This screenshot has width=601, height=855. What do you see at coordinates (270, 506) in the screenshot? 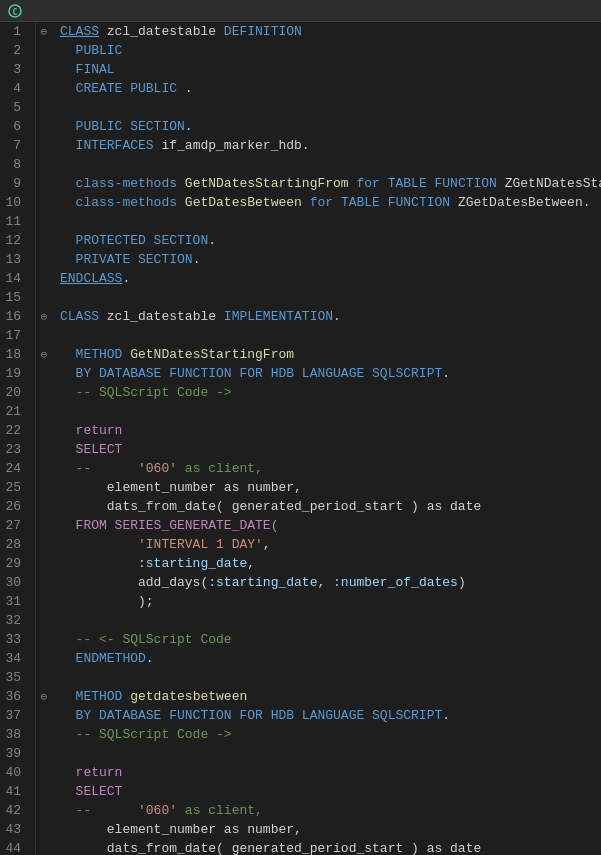
I see `token: dats_from_date( generated_period_start )…` at bounding box center [270, 506].